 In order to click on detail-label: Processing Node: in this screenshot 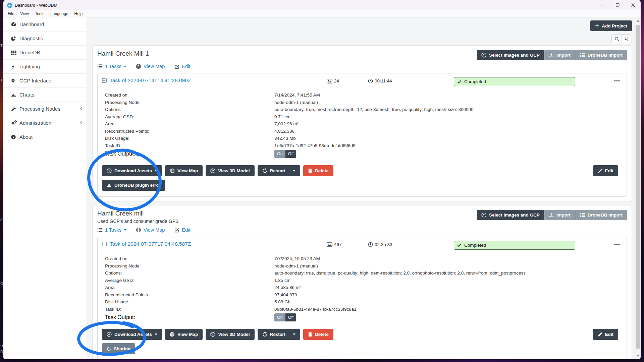, I will do `click(190, 103)`.